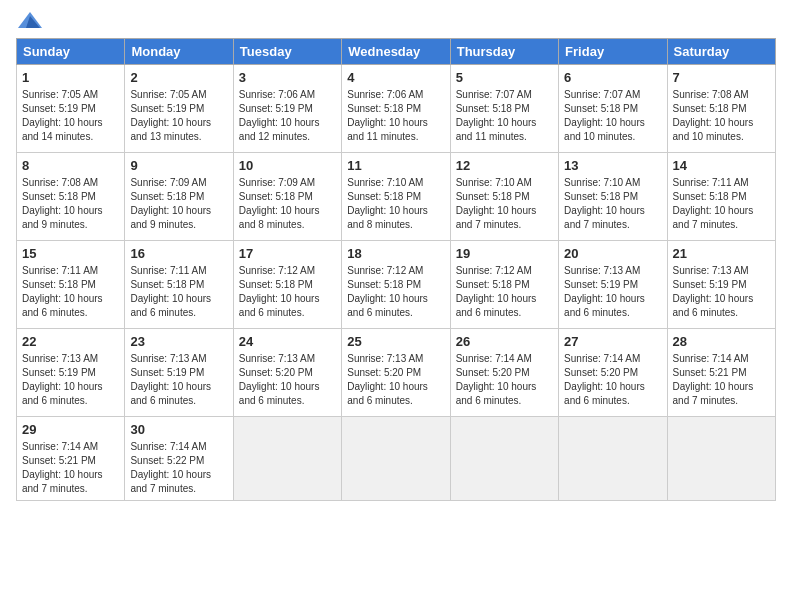 The height and width of the screenshot is (612, 792). Describe the element at coordinates (396, 116) in the screenshot. I see `day-info: Sunrise: 7:06 AM Sunset: 5:18 PM Dayligh…` at that location.